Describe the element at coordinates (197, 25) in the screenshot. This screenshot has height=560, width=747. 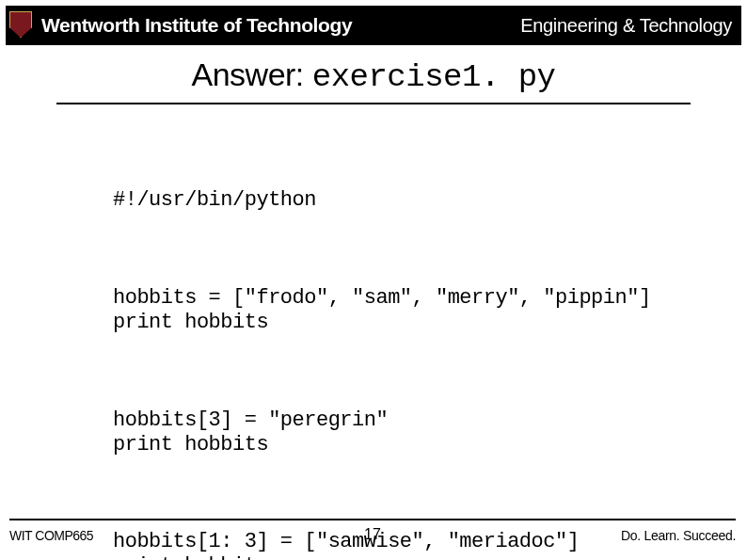
I see `institution-name: Wentworth Institute of Technology` at that location.